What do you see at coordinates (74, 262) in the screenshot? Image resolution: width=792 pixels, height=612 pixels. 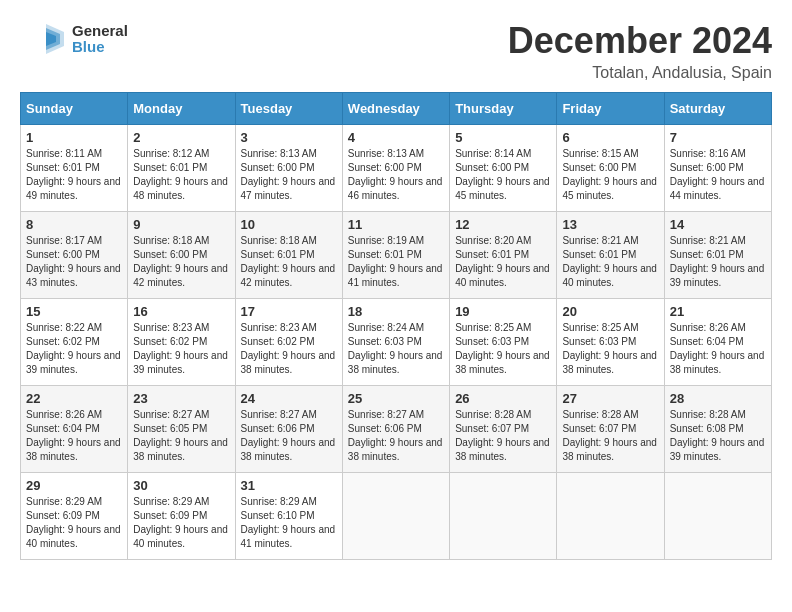 I see `day-info: Sunrise: 8:17 AMSunset: 6:00 PMDaylight:…` at bounding box center [74, 262].